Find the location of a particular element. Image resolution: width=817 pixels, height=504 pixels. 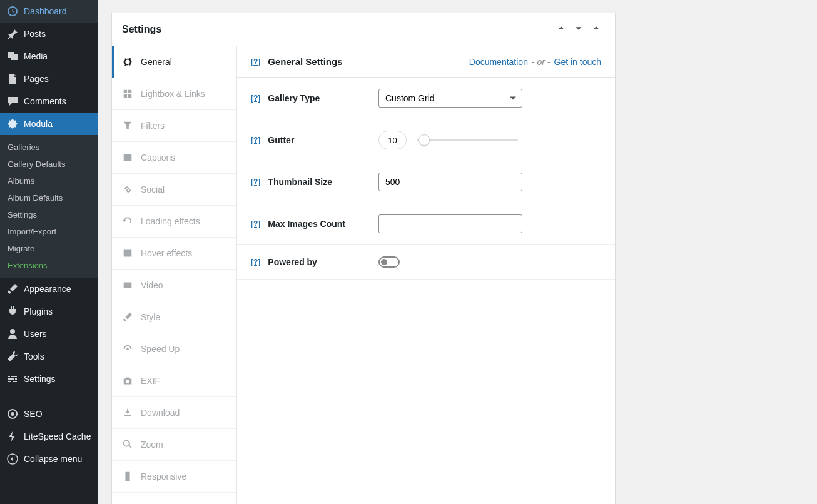

sidebar-item-media: Media is located at coordinates (49, 56).